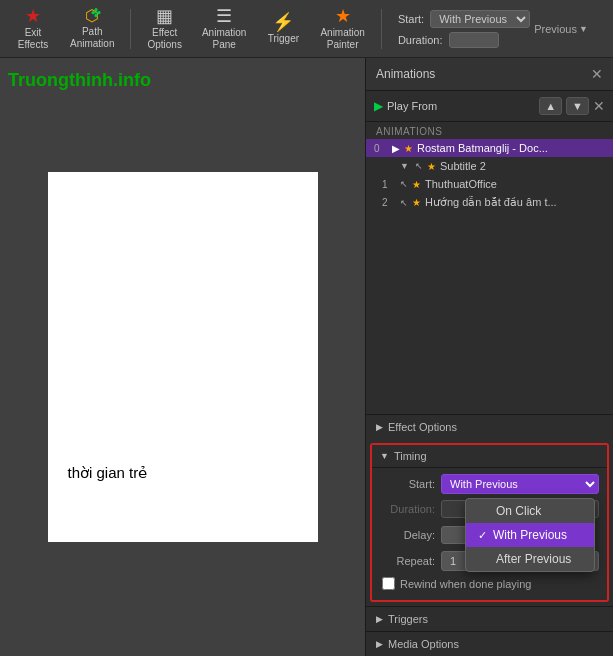 The width and height of the screenshot is (613, 656). I want to click on anim-num-0: 0, so click(381, 148).